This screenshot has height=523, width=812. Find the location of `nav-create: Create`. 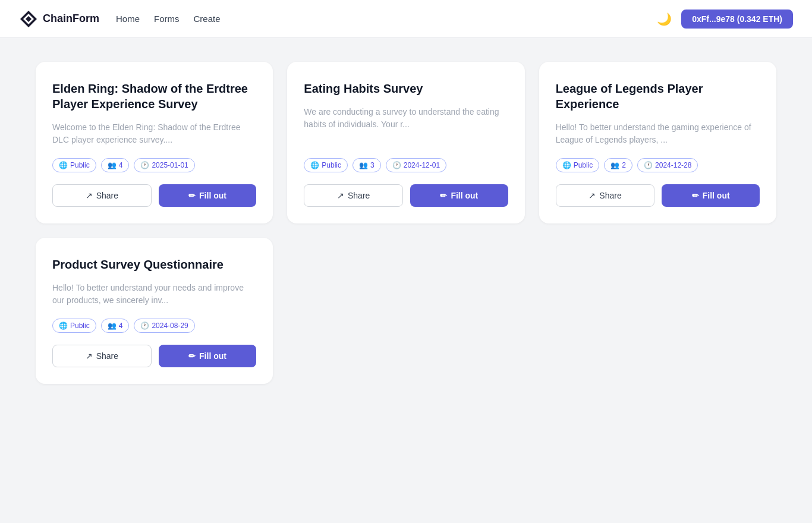

nav-create: Create is located at coordinates (207, 19).